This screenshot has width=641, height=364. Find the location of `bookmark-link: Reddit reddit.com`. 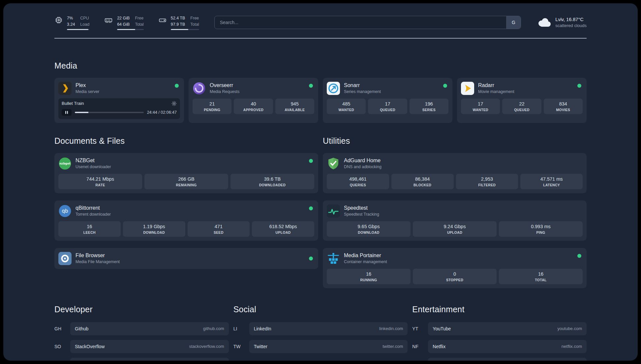

bookmark-link: Reddit reddit.com is located at coordinates (507, 359).